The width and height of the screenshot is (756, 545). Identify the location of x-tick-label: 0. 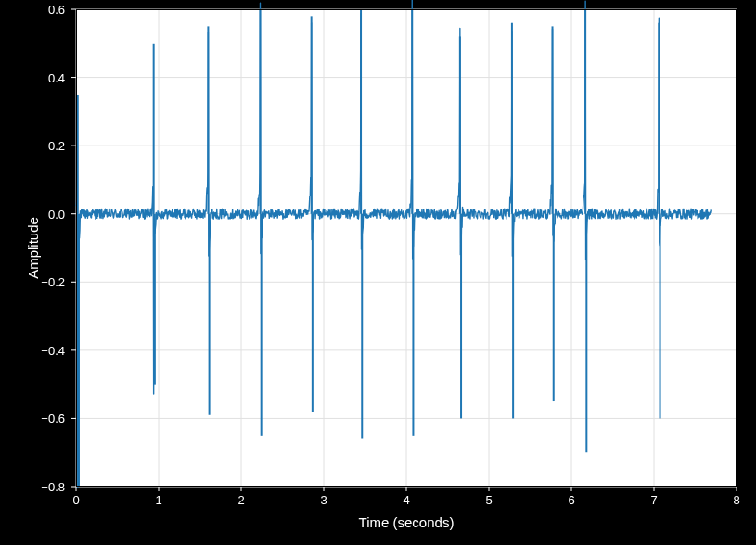
(76, 501).